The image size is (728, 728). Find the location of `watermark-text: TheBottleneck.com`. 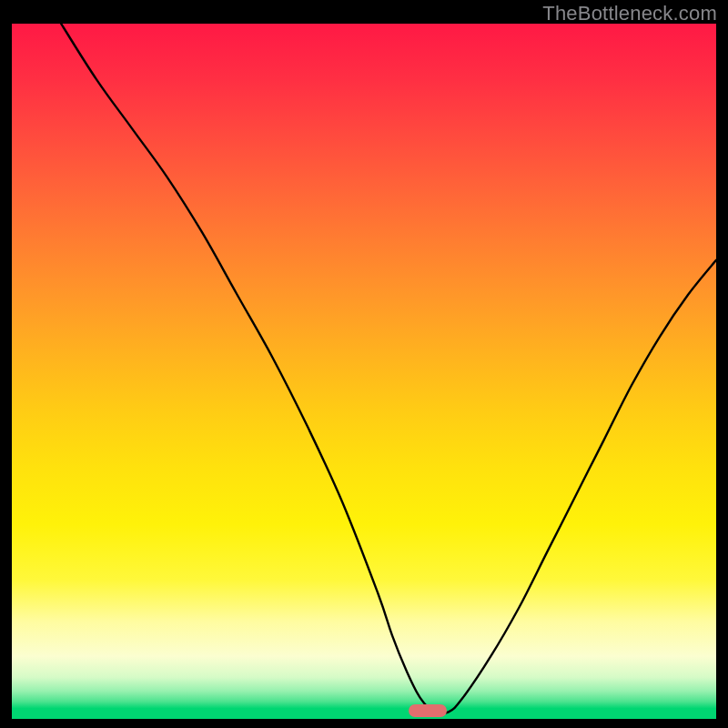

watermark-text: TheBottleneck.com is located at coordinates (630, 14).